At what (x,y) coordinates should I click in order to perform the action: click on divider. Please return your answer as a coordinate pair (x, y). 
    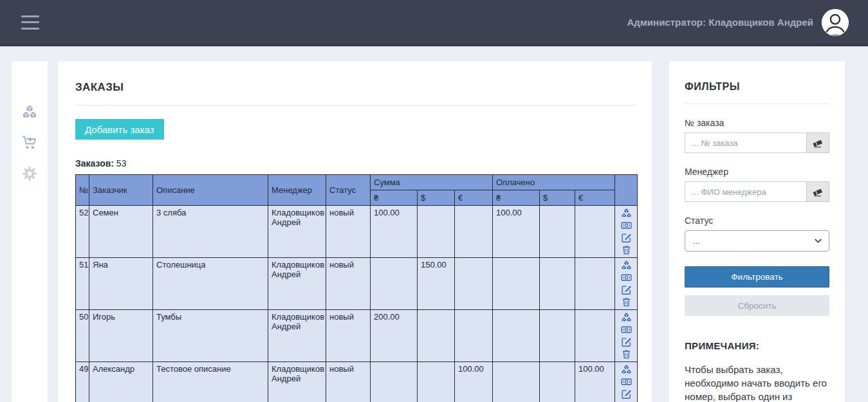
    Looking at the image, I should click on (757, 104).